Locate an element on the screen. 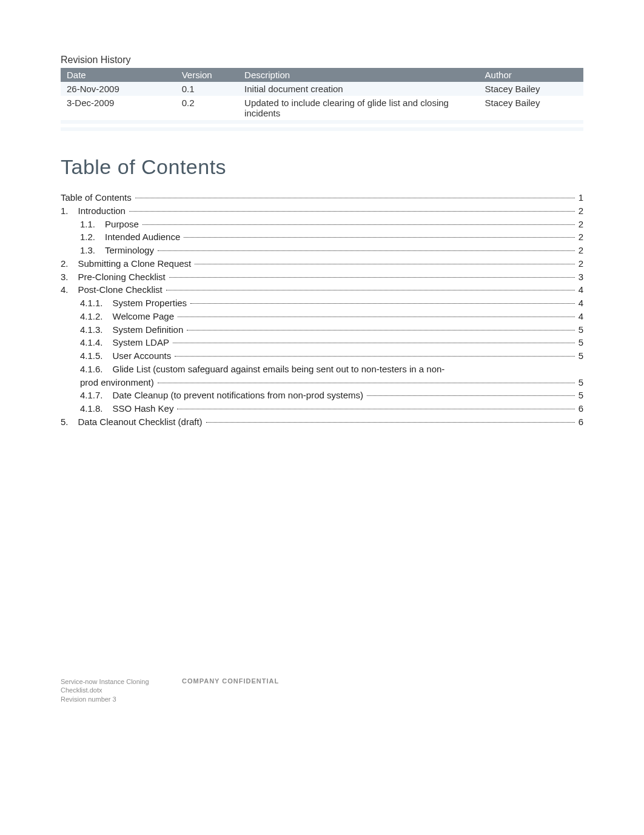 The image size is (644, 835). toc-entry: 4.Post-Clone Checklist4 is located at coordinates (322, 290).